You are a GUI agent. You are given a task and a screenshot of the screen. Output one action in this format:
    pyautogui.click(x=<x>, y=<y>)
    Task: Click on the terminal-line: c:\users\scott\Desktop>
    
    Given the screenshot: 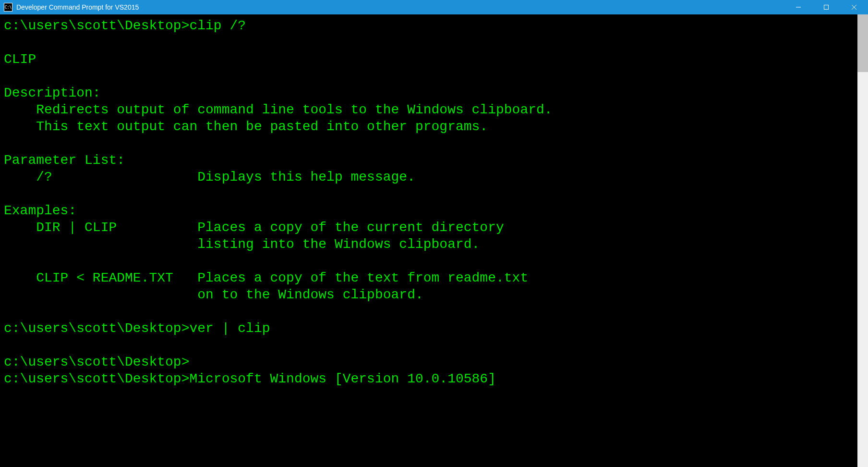 What is the action you would take?
    pyautogui.click(x=429, y=362)
    